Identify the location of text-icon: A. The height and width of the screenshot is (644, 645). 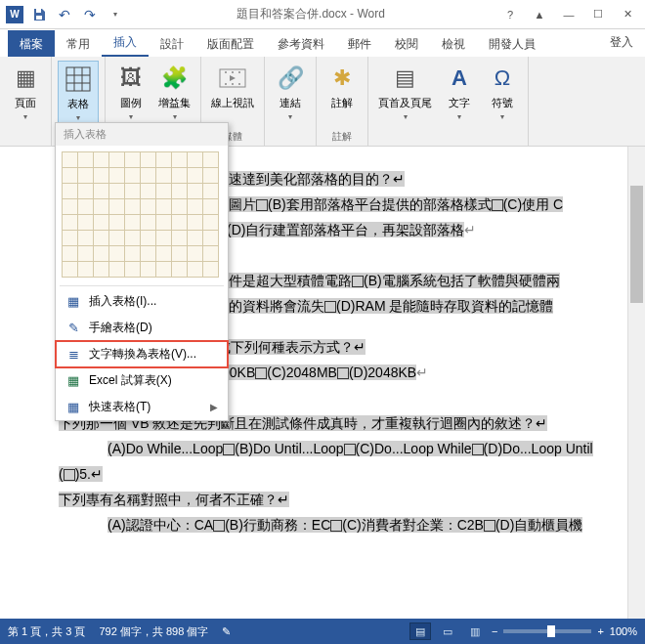
(459, 78).